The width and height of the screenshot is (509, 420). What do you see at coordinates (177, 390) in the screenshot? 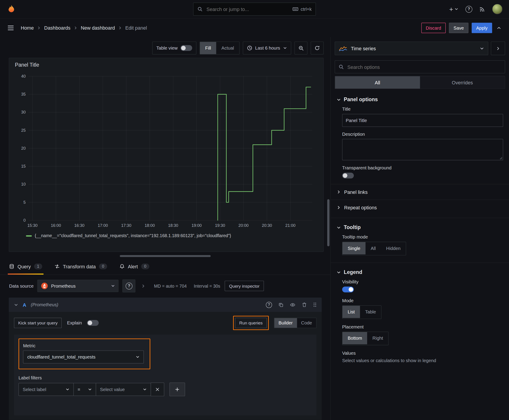
I see `add-filter-button` at bounding box center [177, 390].